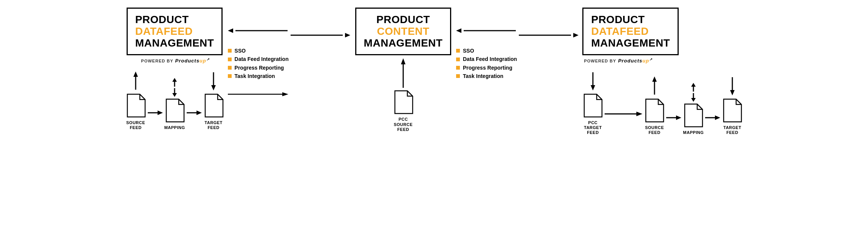  I want to click on right-pdm-block: PRODUCT DATAFEED MANAGEMENT POWERED BY P…, so click(662, 71).